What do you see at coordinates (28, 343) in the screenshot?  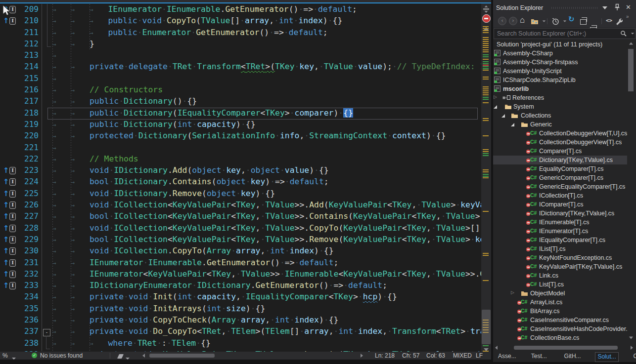 I see `line-number: 238` at bounding box center [28, 343].